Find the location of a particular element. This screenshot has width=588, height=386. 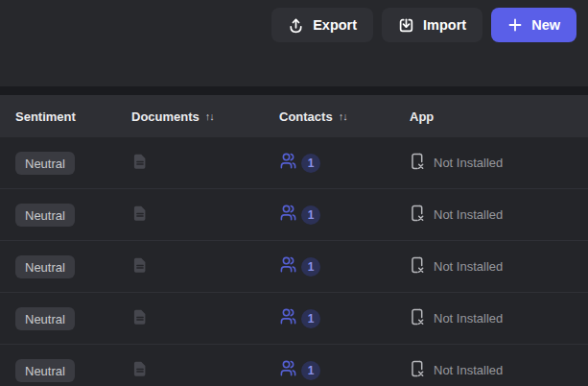

column-header-contacts: Contacts ↑↓ is located at coordinates (344, 117).